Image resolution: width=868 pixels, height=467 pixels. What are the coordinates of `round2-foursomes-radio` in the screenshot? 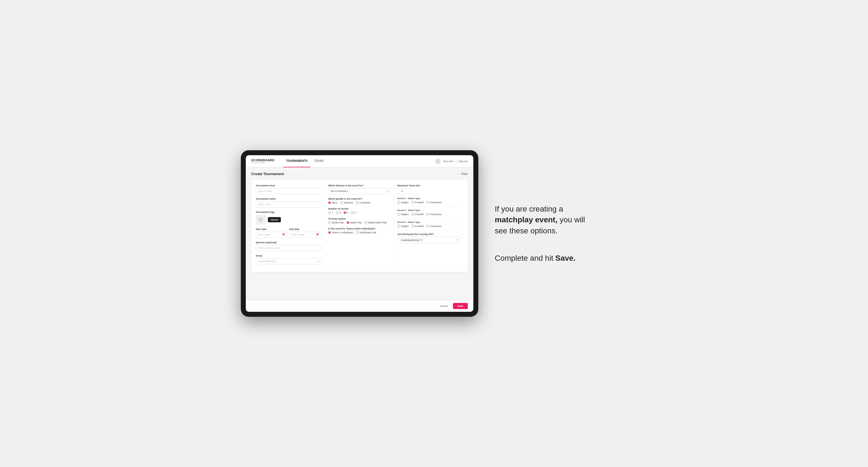 It's located at (428, 214).